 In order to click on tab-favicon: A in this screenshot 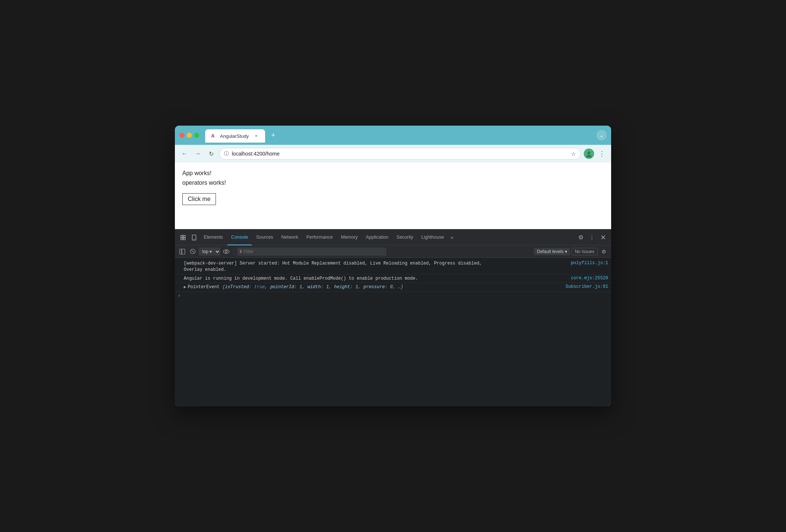, I will do `click(214, 136)`.